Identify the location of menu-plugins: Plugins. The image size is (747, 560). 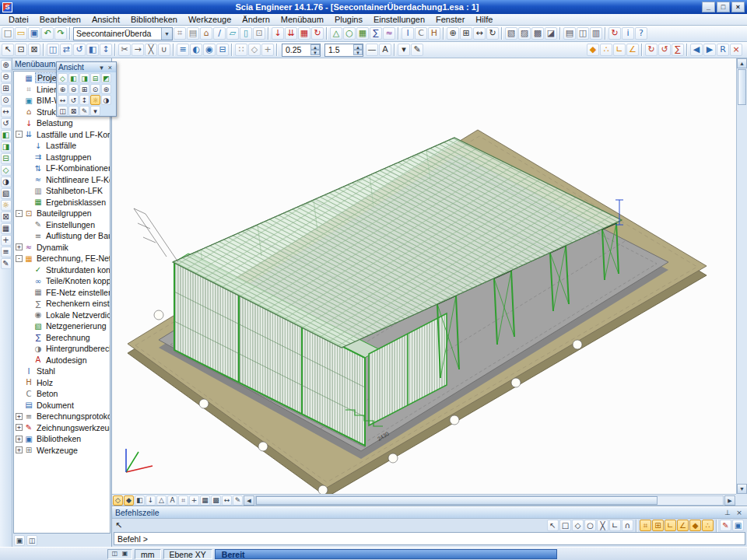
(349, 19).